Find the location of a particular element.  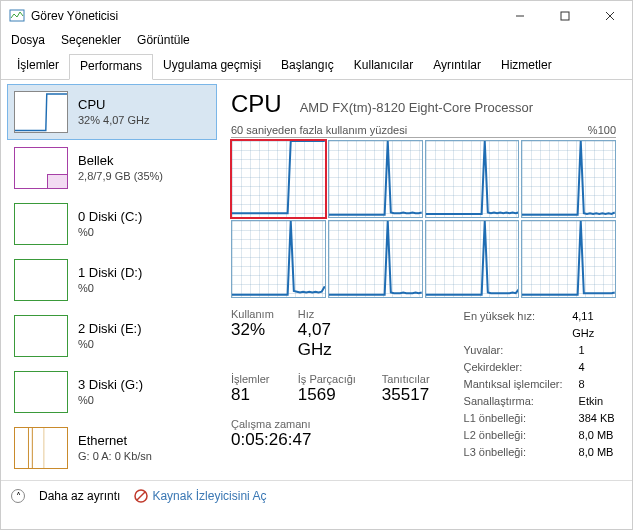

uptime-value: 0:05:26:47 is located at coordinates (330, 440).